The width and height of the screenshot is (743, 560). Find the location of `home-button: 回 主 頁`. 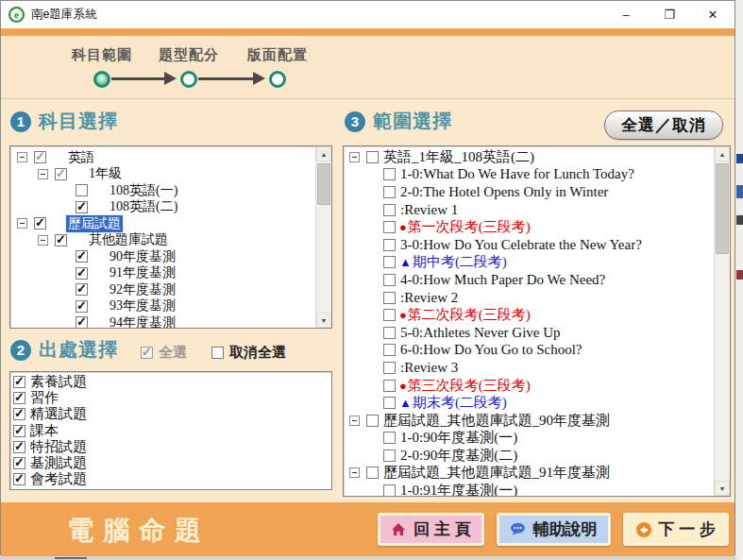

home-button: 回 主 頁 is located at coordinates (431, 529).